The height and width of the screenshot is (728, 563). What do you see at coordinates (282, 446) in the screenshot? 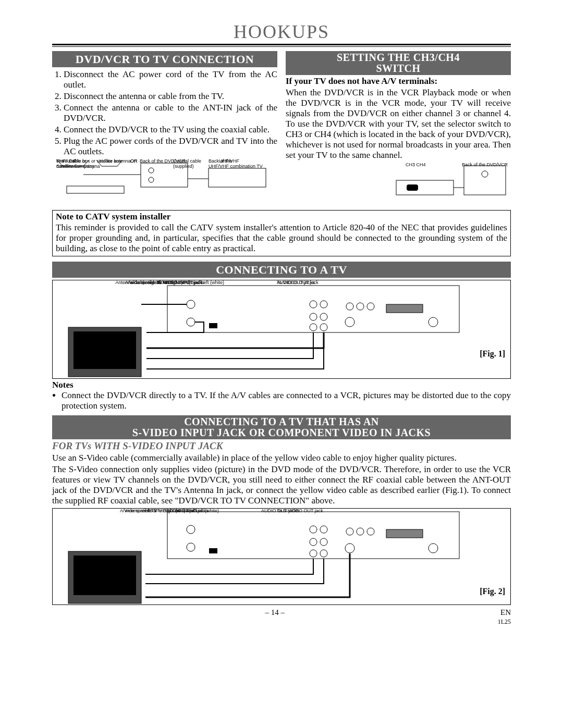
I see `svideo-subhead: FOR TVs WITH S-VIDEO INPUT JACK` at bounding box center [282, 446].